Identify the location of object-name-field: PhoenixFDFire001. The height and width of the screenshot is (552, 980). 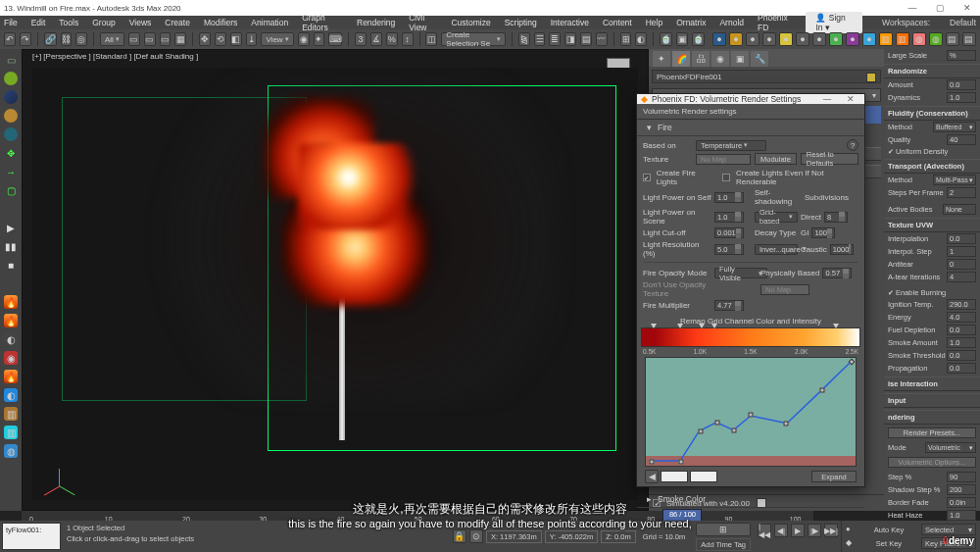
(766, 76).